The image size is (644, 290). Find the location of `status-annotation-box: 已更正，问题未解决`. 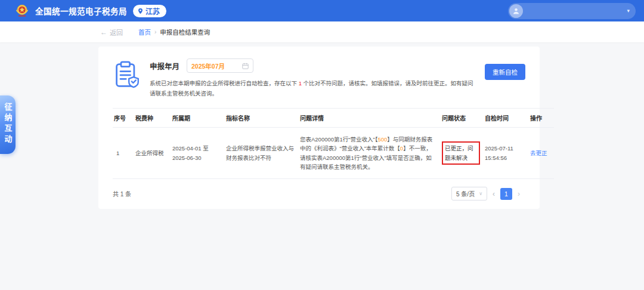

status-annotation-box: 已更正，问题未解决 is located at coordinates (461, 153).